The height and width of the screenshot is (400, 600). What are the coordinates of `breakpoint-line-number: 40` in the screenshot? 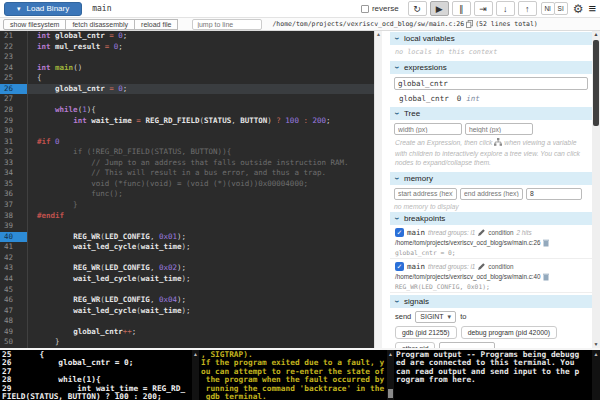 It's located at (14, 238).